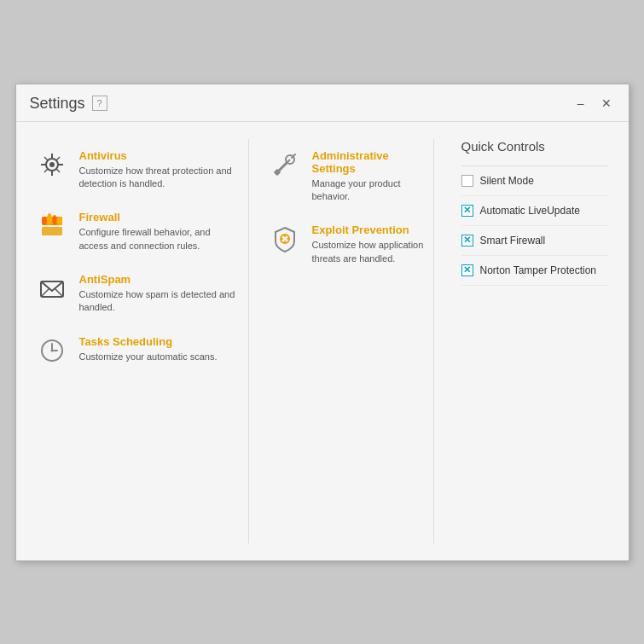 The width and height of the screenshot is (644, 644). What do you see at coordinates (581, 103) in the screenshot?
I see `minimize-button: –` at bounding box center [581, 103].